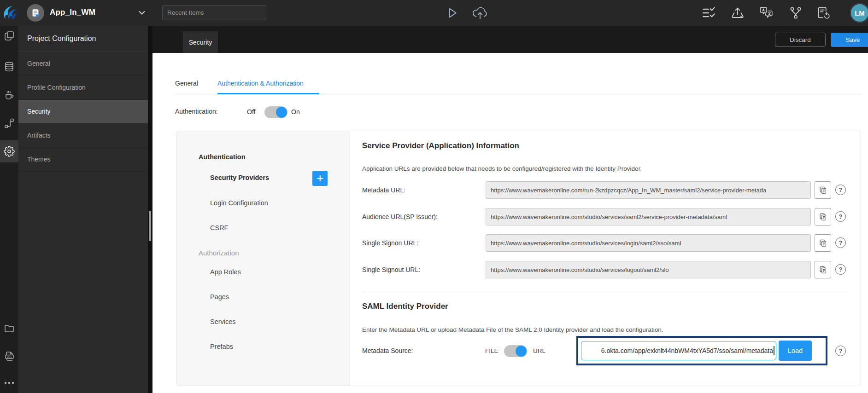 This screenshot has width=868, height=393. Describe the element at coordinates (823, 243) in the screenshot. I see `copy-single-signon-button` at that location.